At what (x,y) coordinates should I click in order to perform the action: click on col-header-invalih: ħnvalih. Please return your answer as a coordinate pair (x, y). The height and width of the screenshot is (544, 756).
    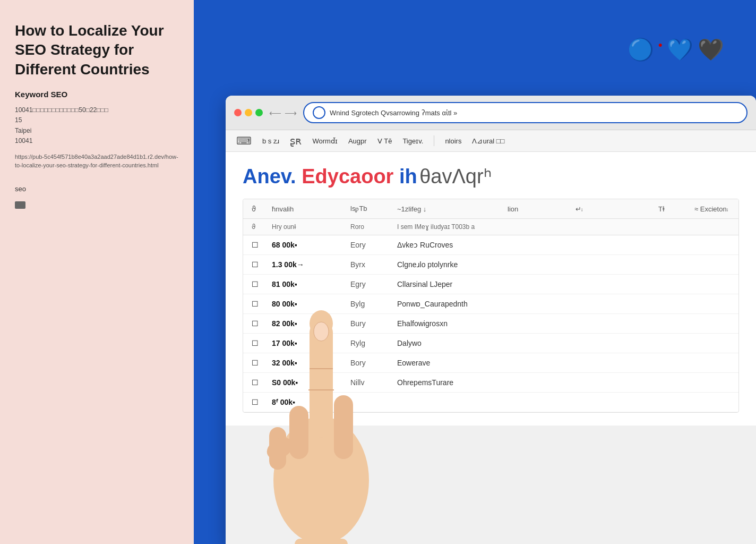
    Looking at the image, I should click on (309, 209).